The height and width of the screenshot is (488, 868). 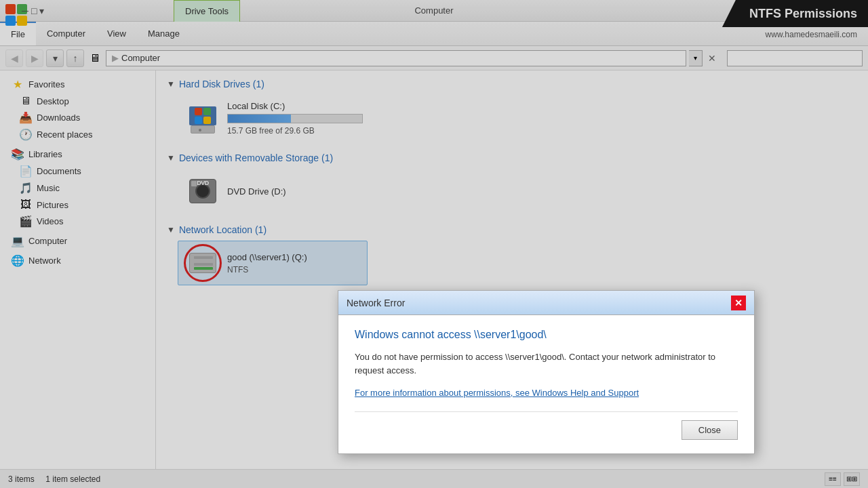 What do you see at coordinates (547, 303) in the screenshot?
I see `dialog-title-bar: Network Error ✕` at bounding box center [547, 303].